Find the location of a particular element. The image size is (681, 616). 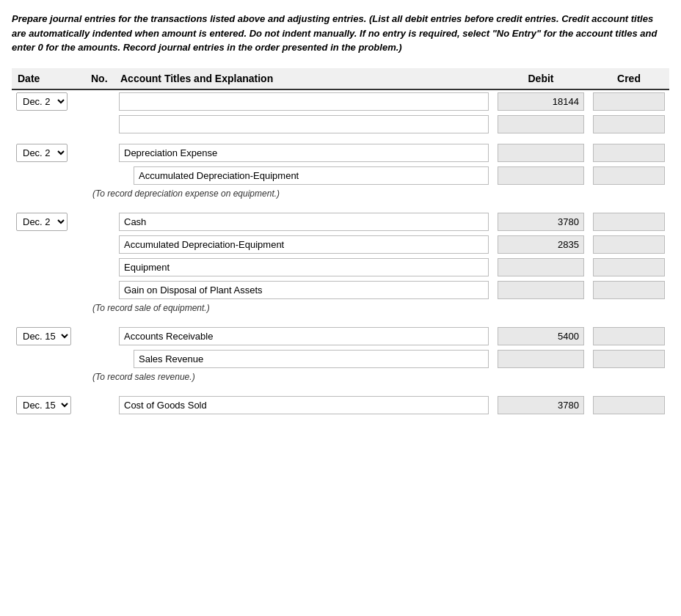

note-row: (To record sales revenue.) is located at coordinates (340, 379).